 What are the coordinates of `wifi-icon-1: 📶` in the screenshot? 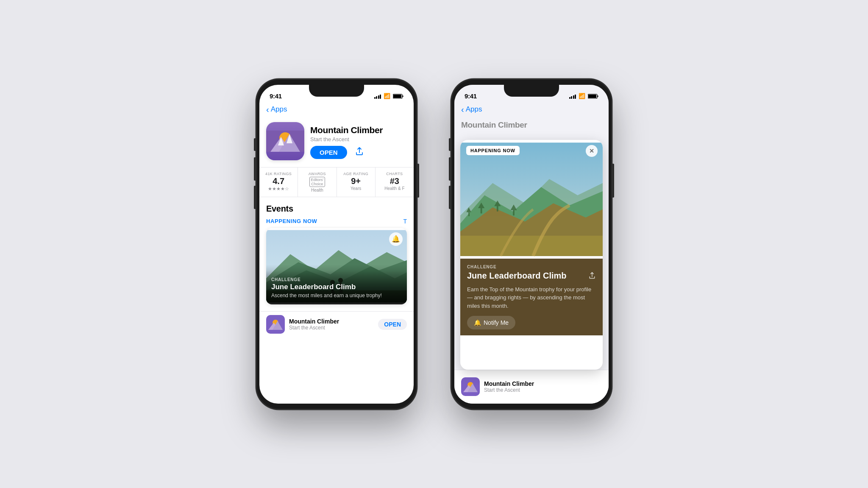 It's located at (387, 96).